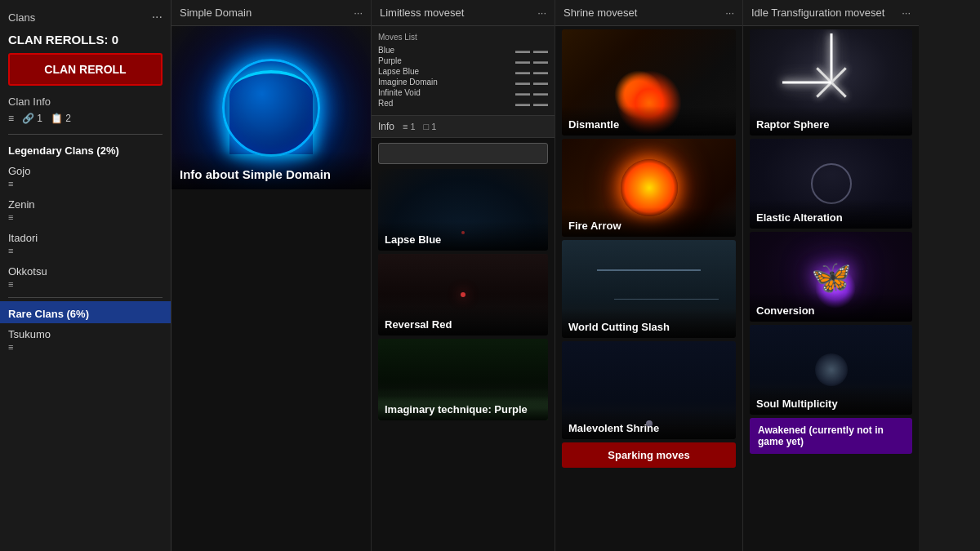  What do you see at coordinates (421, 13) in the screenshot?
I see `limitless-title: Limitless moveset` at bounding box center [421, 13].